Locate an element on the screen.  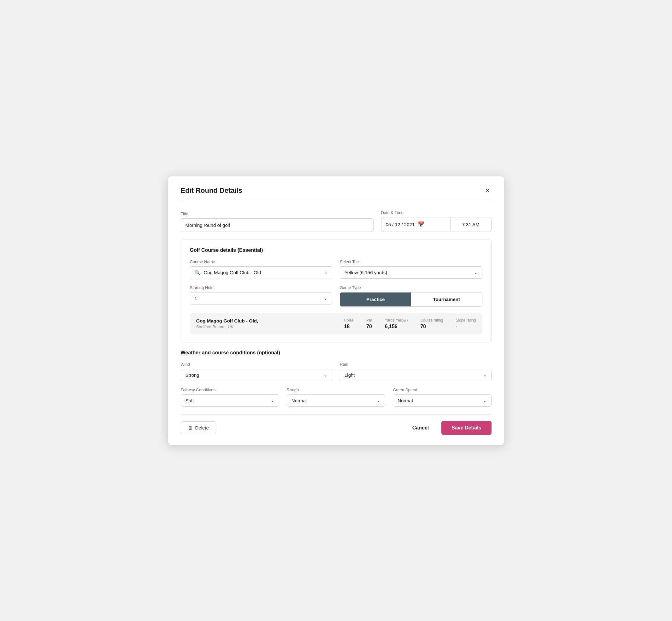
title-label: Title is located at coordinates (277, 214).